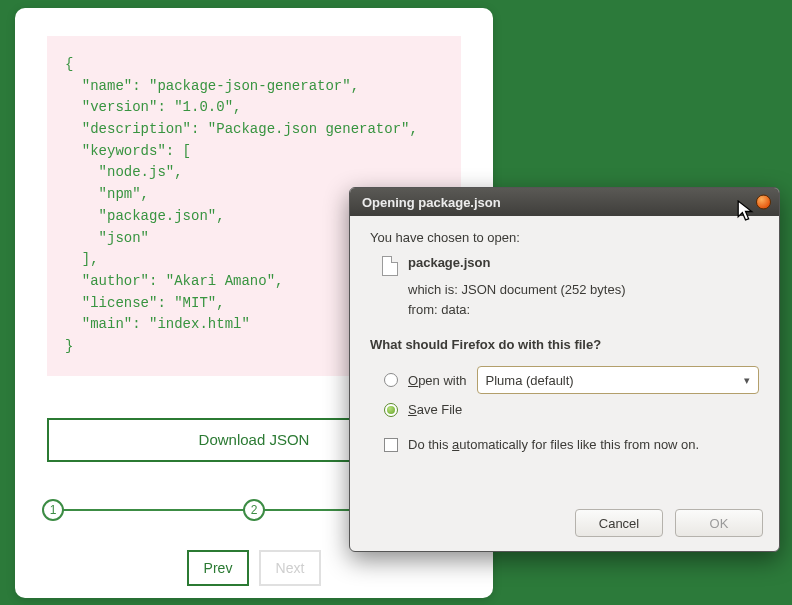 This screenshot has height=605, width=792. What do you see at coordinates (543, 290) in the screenshot?
I see `which-is-value: JSON document (252 bytes)` at bounding box center [543, 290].